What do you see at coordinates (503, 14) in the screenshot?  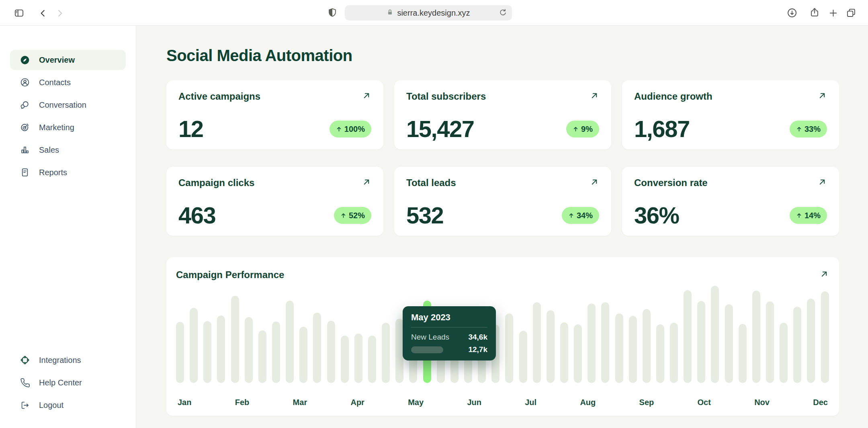 I see `reload-icon` at bounding box center [503, 14].